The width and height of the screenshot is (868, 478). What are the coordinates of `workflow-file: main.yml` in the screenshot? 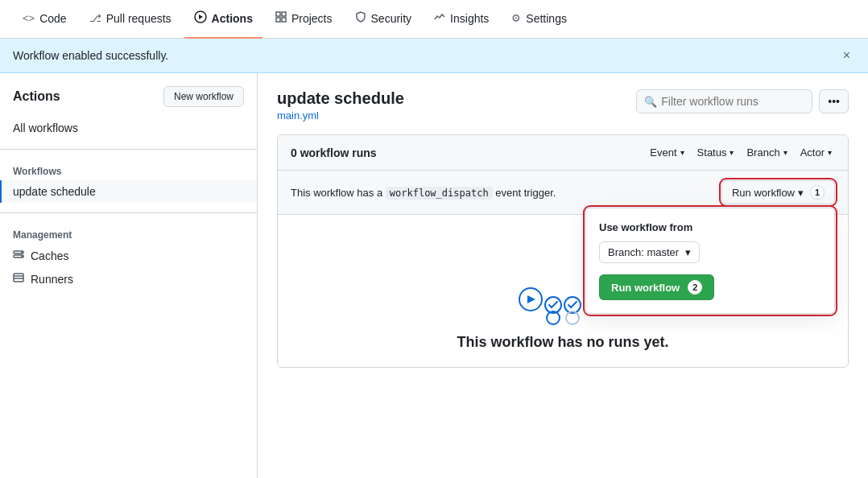 It's located at (341, 116).